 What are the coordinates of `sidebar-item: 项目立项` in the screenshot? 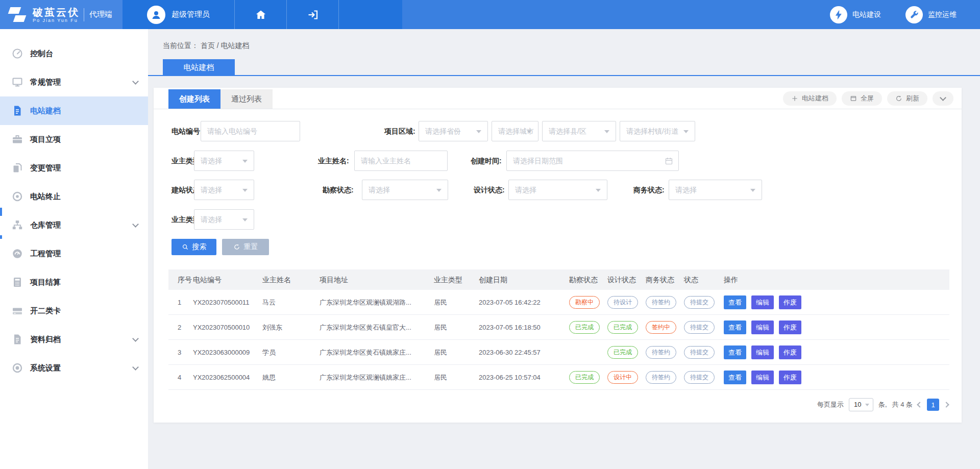 It's located at (74, 139).